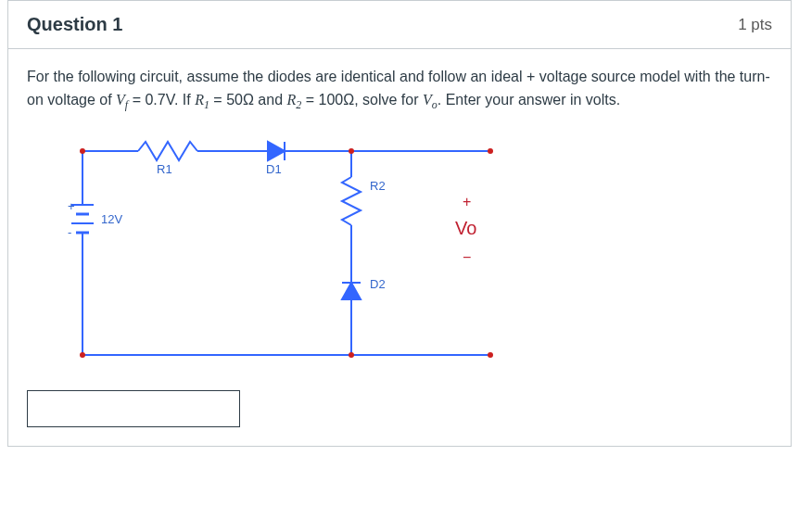 The image size is (799, 532). Describe the element at coordinates (328, 100) in the screenshot. I see `stem-eq3: = 100Ω` at that location.